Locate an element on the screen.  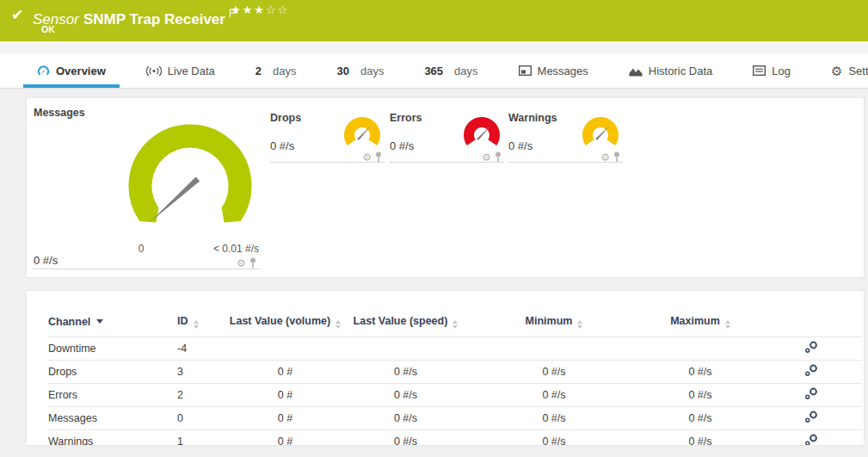
drops-gauge-actions: ⚙ is located at coordinates (372, 157).